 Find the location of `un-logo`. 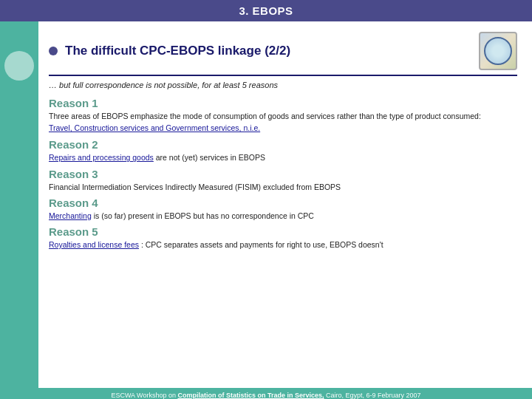

un-logo is located at coordinates (498, 51).